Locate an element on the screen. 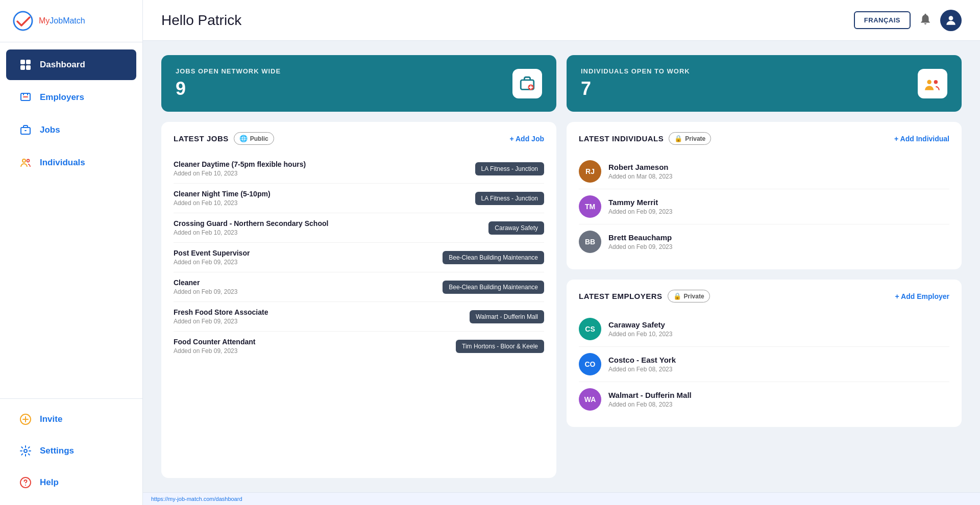  individual-avatar: RJ is located at coordinates (590, 171).